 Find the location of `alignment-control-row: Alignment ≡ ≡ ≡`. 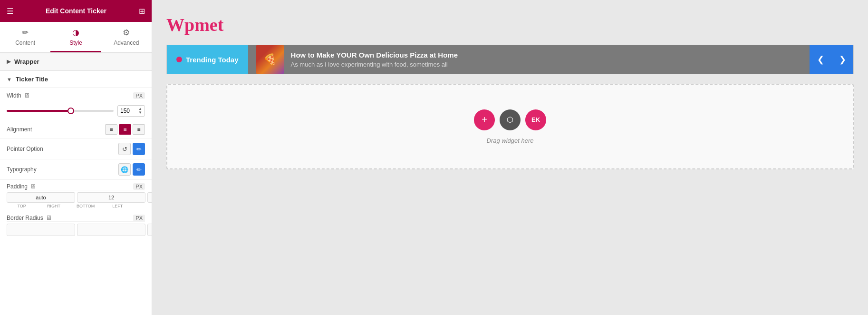

alignment-control-row: Alignment ≡ ≡ ≡ is located at coordinates (76, 129).